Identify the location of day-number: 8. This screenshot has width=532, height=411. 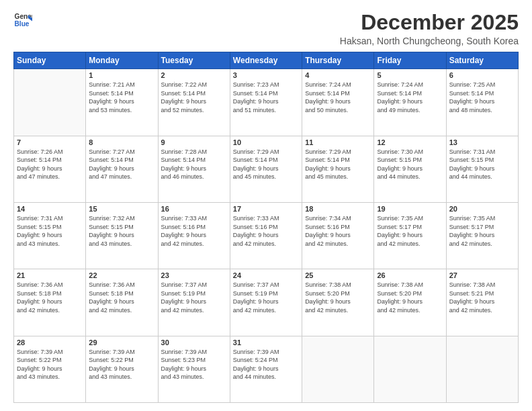
(122, 142).